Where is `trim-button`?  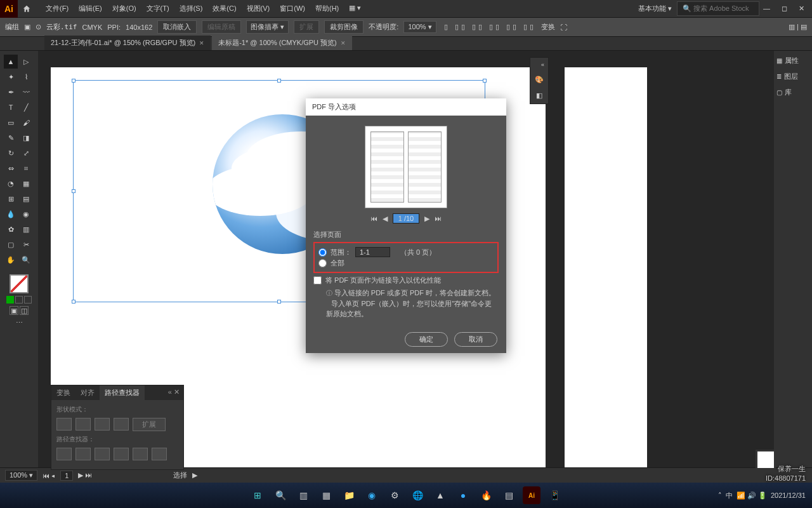
trim-button is located at coordinates (83, 454).